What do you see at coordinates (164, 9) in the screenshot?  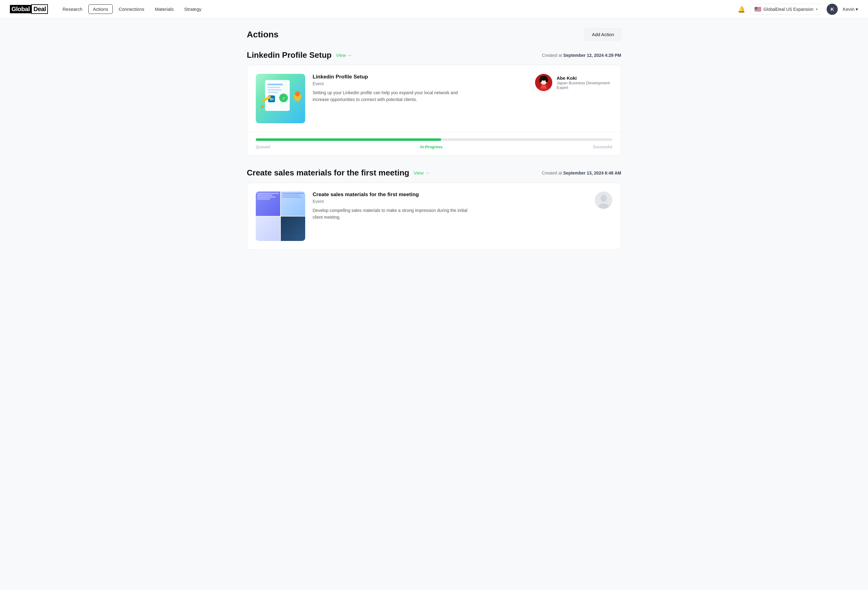 I see `nav-materials: Materials` at bounding box center [164, 9].